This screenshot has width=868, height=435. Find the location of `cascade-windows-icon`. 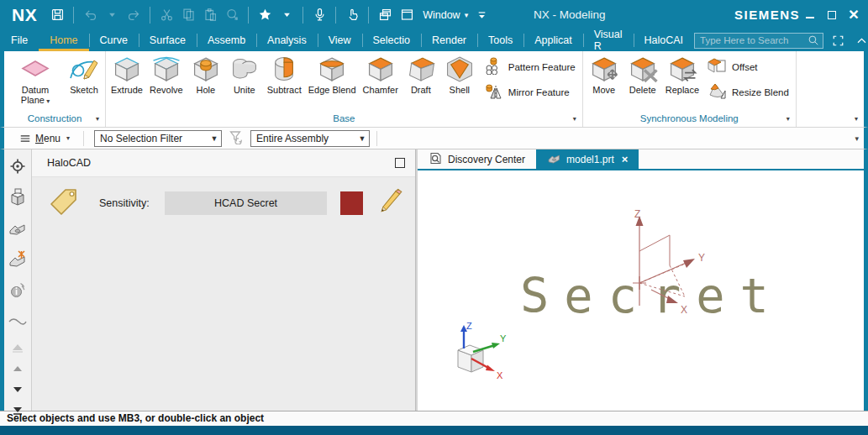

cascade-windows-icon is located at coordinates (385, 15).